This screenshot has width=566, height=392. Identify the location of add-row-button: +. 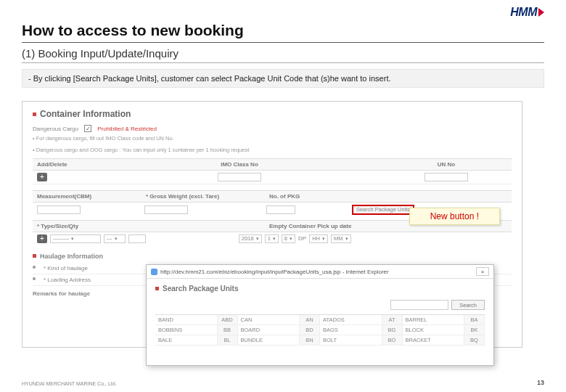
(42, 177).